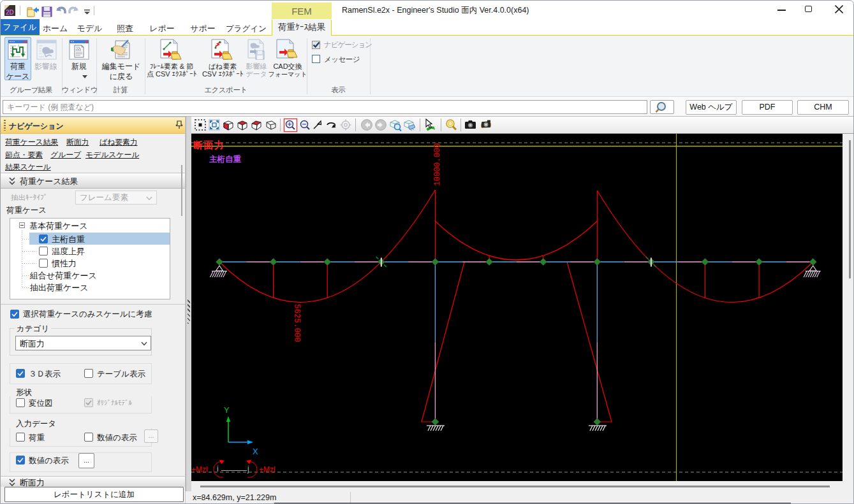  What do you see at coordinates (255, 451) in the screenshot?
I see `svg-text: X` at bounding box center [255, 451].